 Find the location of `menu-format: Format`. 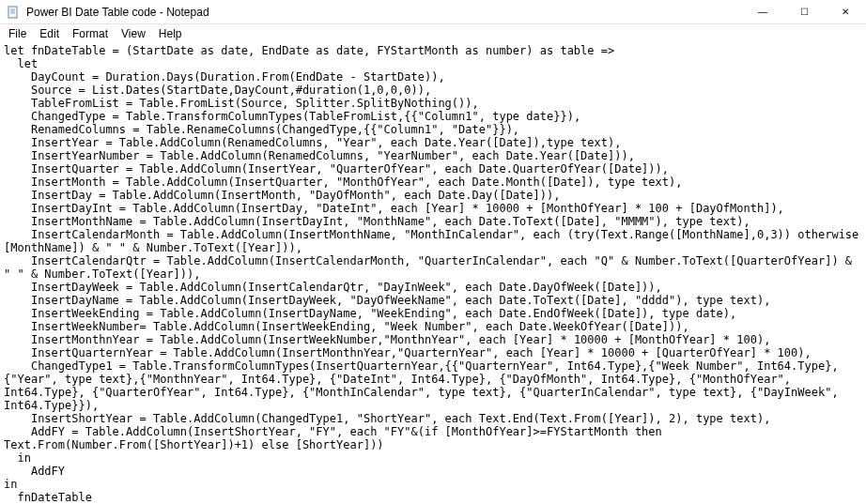

menu-format: Format is located at coordinates (90, 34).